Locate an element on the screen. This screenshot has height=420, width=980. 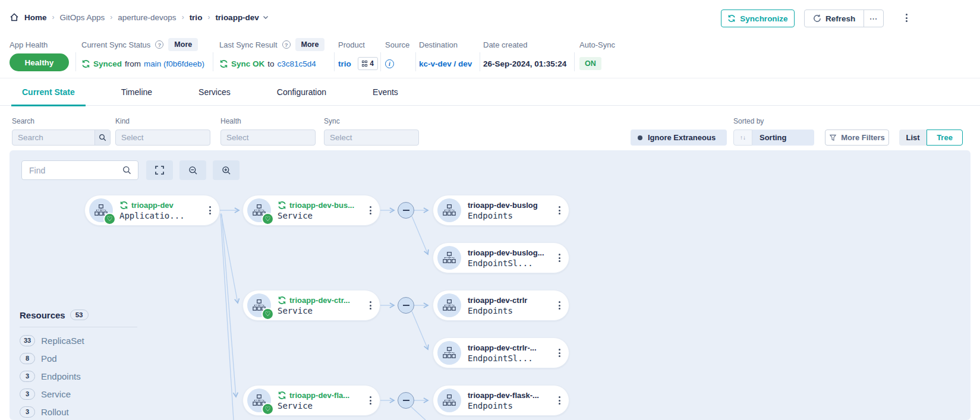
resource-count-badge: 3 is located at coordinates (27, 394).